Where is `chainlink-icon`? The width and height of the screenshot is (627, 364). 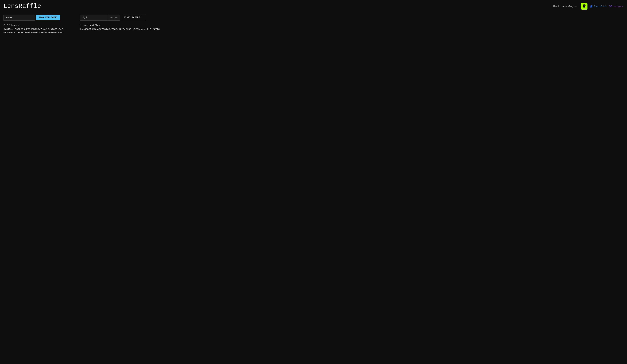 chainlink-icon is located at coordinates (591, 6).